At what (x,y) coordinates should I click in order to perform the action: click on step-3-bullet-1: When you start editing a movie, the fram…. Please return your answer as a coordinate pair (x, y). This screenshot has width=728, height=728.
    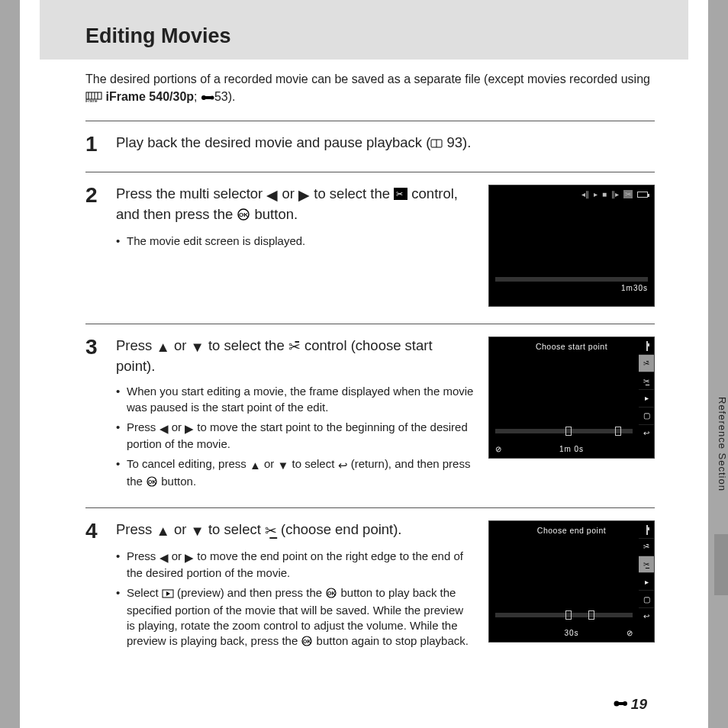
    Looking at the image, I should click on (295, 400).